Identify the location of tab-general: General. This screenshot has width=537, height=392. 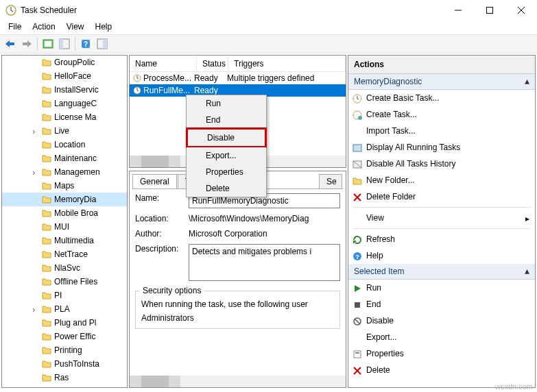
(155, 181).